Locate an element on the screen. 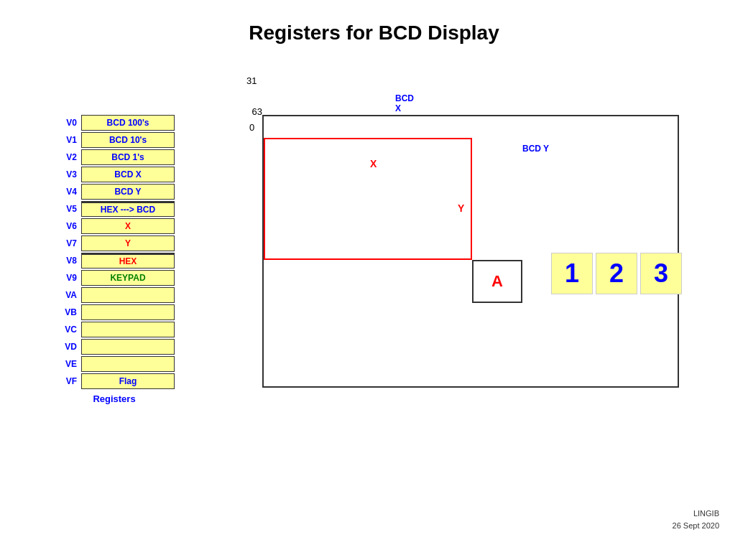 The height and width of the screenshot is (560, 748). register-row: V1BCD 10's is located at coordinates (114, 140).